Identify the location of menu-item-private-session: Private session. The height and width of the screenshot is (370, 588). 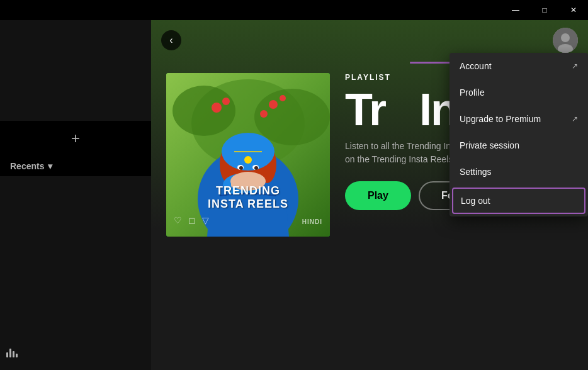
(519, 145).